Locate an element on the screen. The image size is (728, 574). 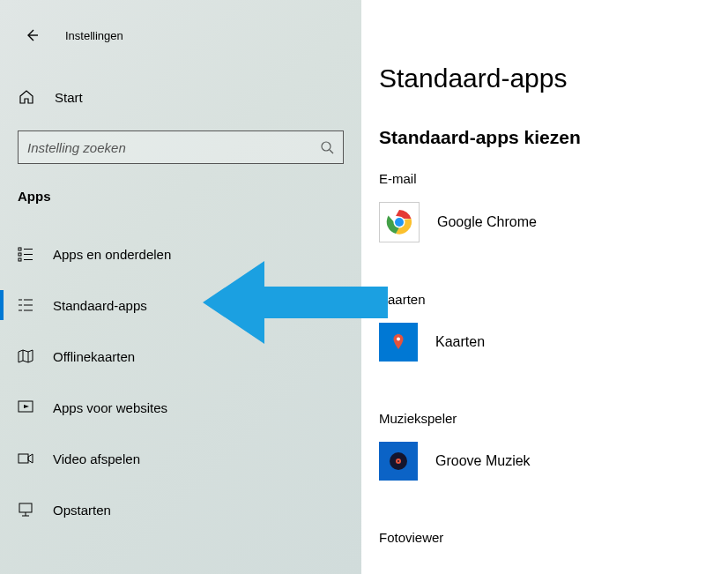
page-subheading: Standaard-apps kiezen is located at coordinates (553, 138).